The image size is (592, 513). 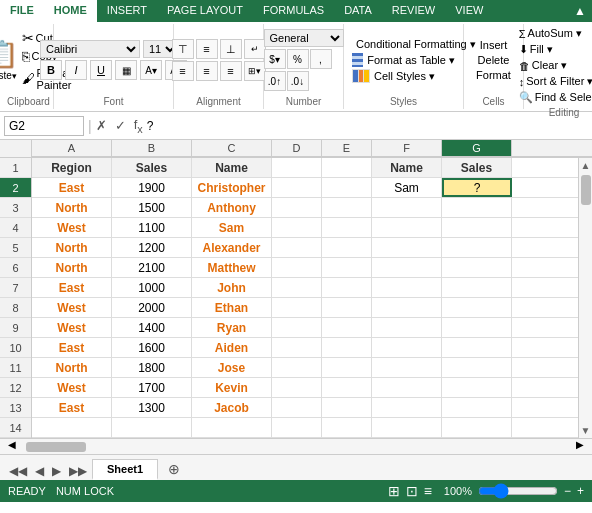 I want to click on cell-g1: Sales, so click(x=477, y=168).